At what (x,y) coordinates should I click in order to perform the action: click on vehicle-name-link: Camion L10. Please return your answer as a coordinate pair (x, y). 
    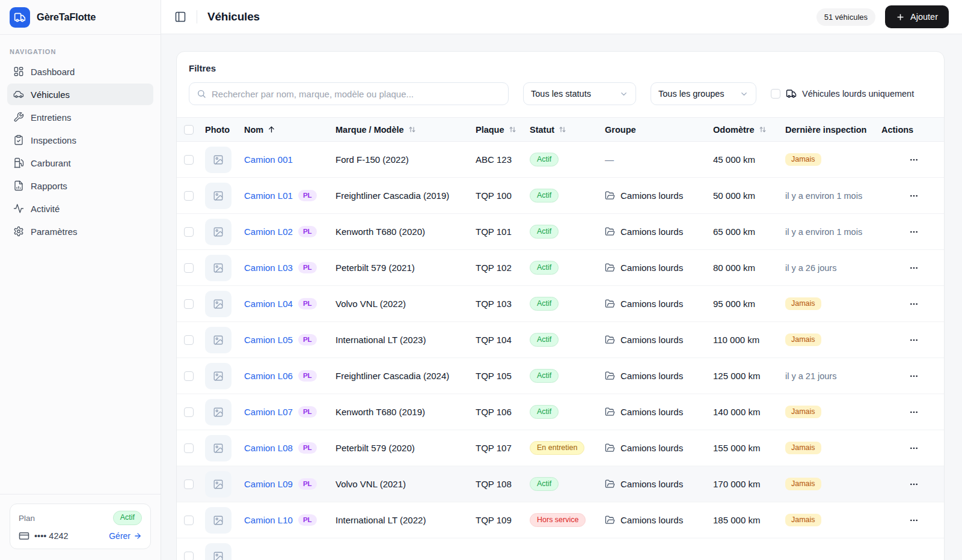
    Looking at the image, I should click on (268, 520).